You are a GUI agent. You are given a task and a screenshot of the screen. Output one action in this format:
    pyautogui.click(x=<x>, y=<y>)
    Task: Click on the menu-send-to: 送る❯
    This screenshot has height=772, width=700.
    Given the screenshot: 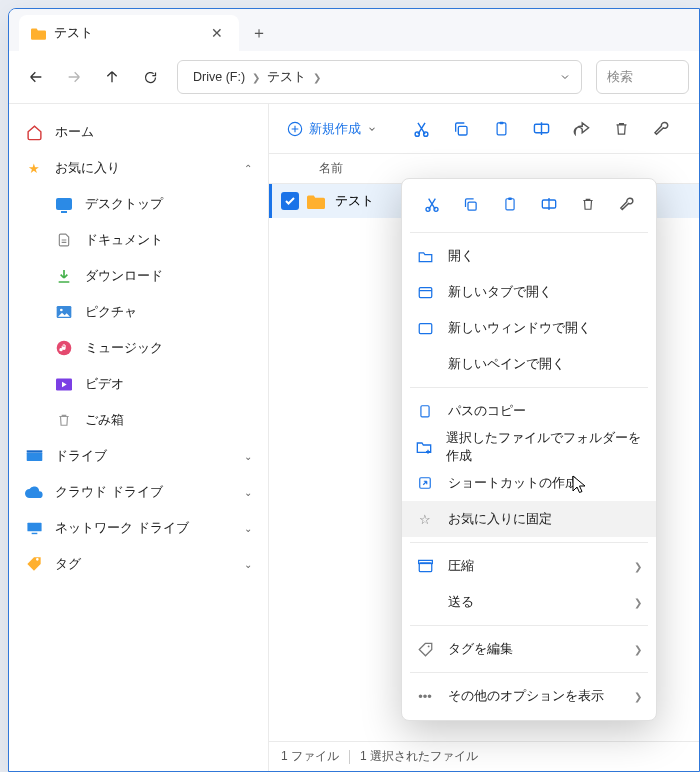 What is the action you would take?
    pyautogui.click(x=529, y=602)
    